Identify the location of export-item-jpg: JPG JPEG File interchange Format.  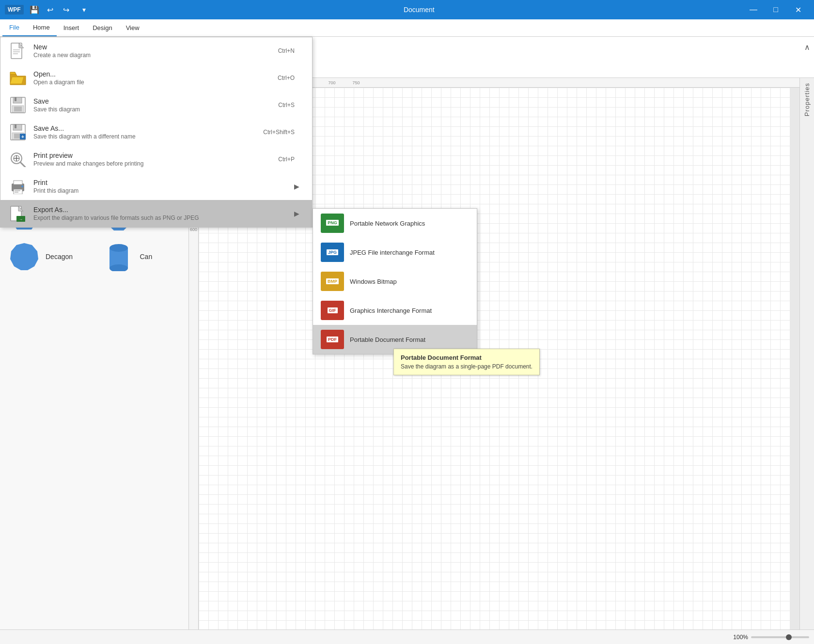
(395, 252).